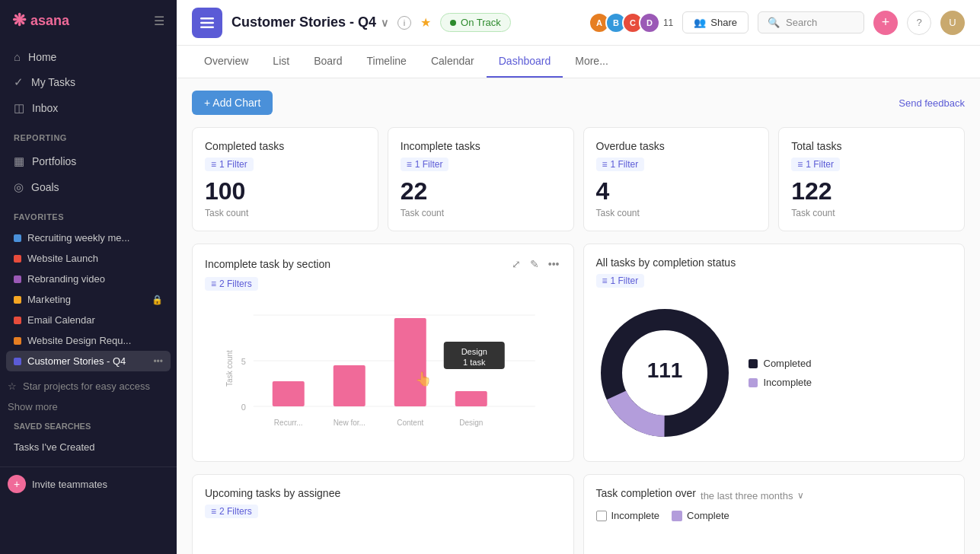 The height and width of the screenshot is (554, 980). Describe the element at coordinates (579, 23) in the screenshot. I see `page-header: Customer Stories - Q4 ∨ i ★ On Track A B…` at that location.